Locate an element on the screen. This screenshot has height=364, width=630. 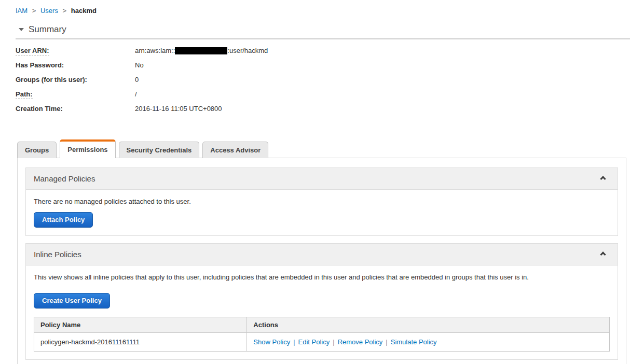
redacted-account-id is located at coordinates (201, 51).